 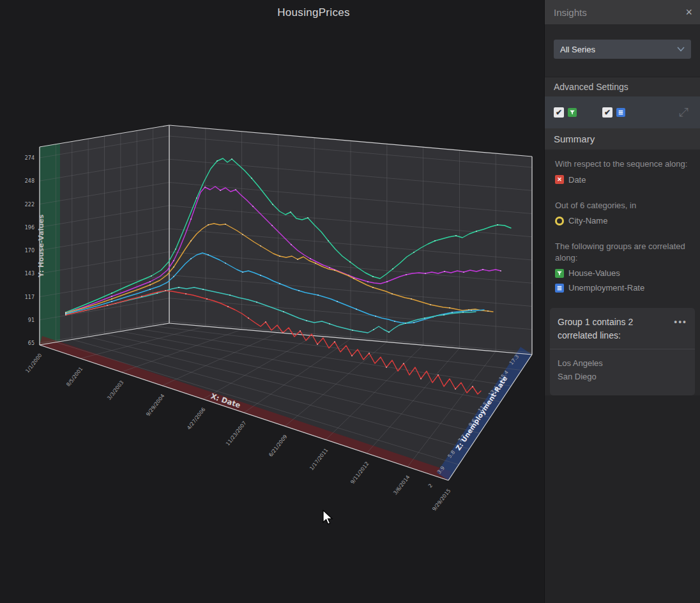 I want to click on group-card-body: Los Angeles San Diego, so click(x=622, y=372).